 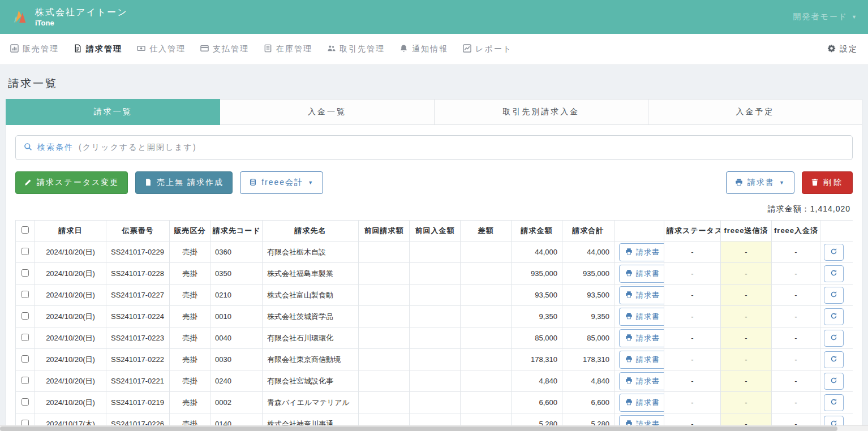 What do you see at coordinates (184, 183) in the screenshot?
I see `create-no-sales-invoice-button: 売上無 請求作成` at bounding box center [184, 183].